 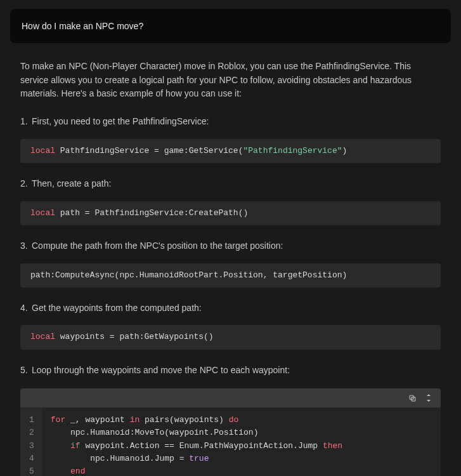 What do you see at coordinates (231, 398) in the screenshot?
I see `code-toolbar` at bounding box center [231, 398].